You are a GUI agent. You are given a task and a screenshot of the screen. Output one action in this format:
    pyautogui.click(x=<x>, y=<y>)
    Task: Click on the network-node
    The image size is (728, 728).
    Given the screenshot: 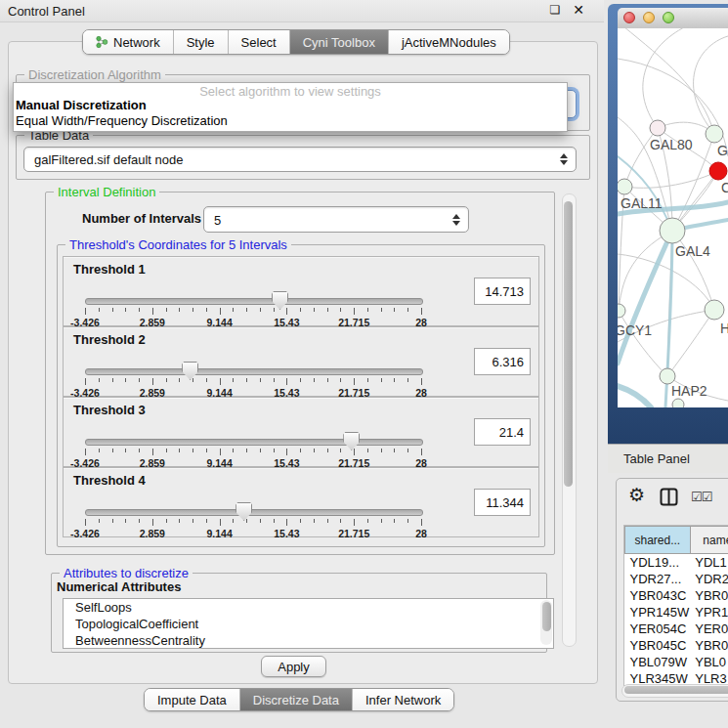 What is the action you would take?
    pyautogui.click(x=678, y=403)
    